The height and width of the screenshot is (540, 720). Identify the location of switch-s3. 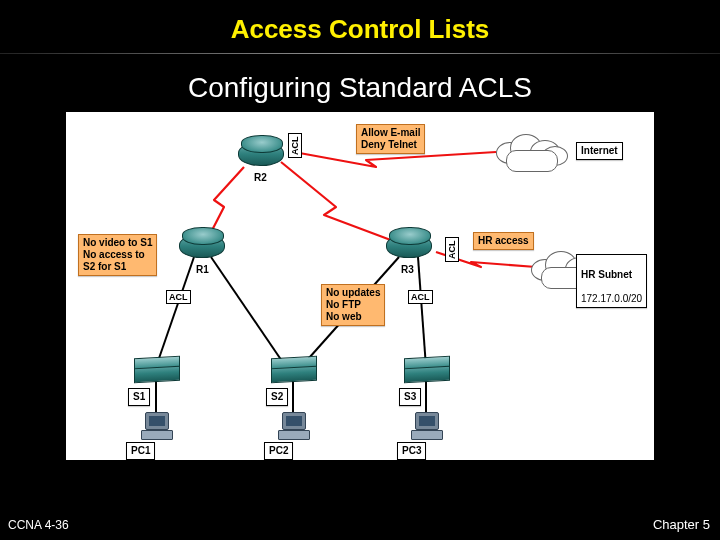
(427, 373).